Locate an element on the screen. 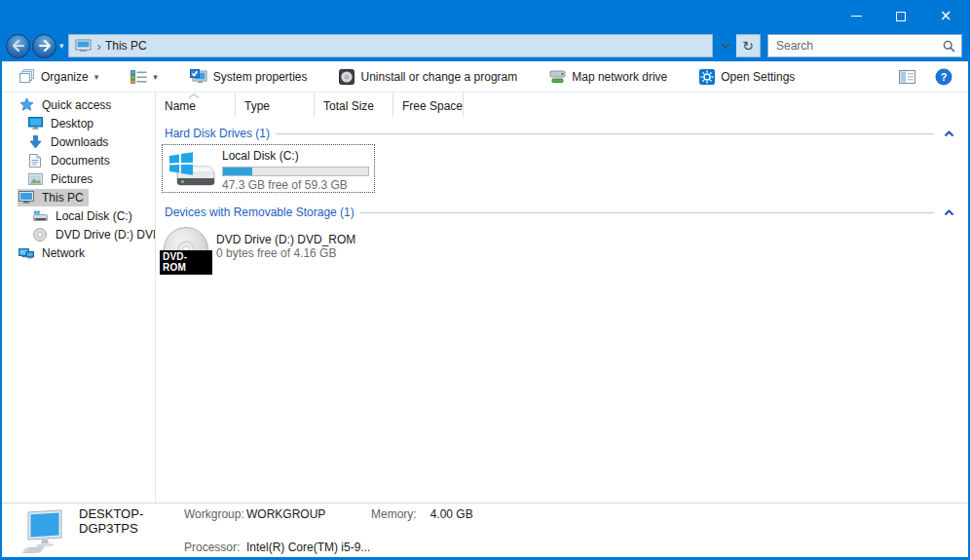 This screenshot has width=970, height=560. sidebar-item-dvd-drive: DVD Drive (D:) DVD_R is located at coordinates (78, 234).